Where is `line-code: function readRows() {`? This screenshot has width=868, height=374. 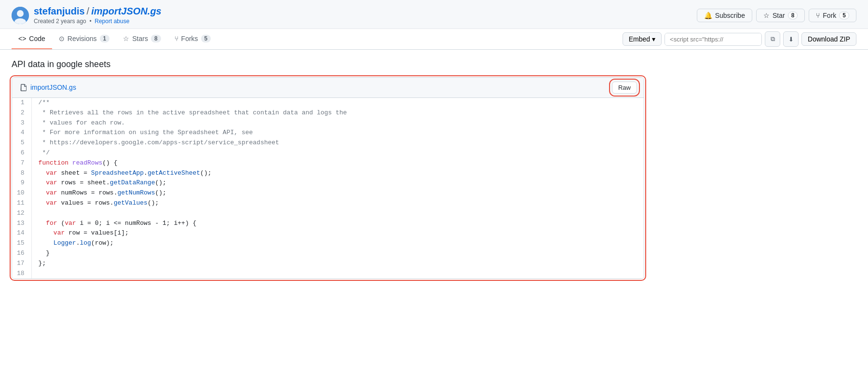 line-code: function readRows() { is located at coordinates (338, 163).